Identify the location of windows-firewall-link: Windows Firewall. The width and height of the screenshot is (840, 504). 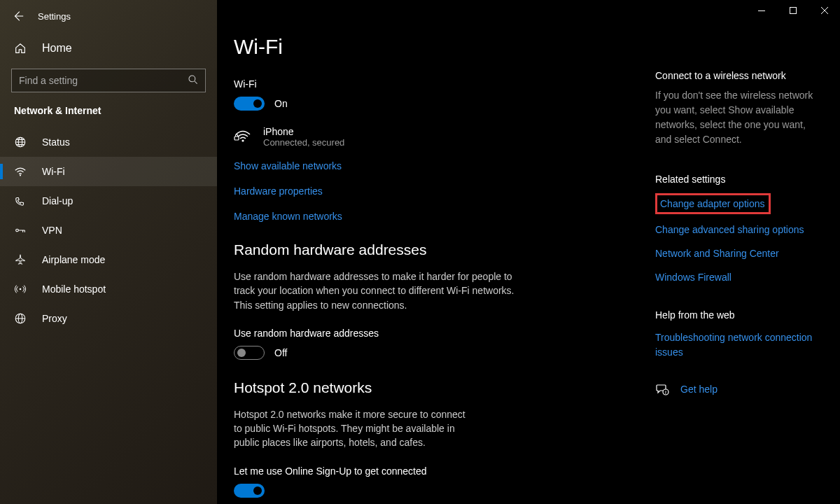
(693, 277).